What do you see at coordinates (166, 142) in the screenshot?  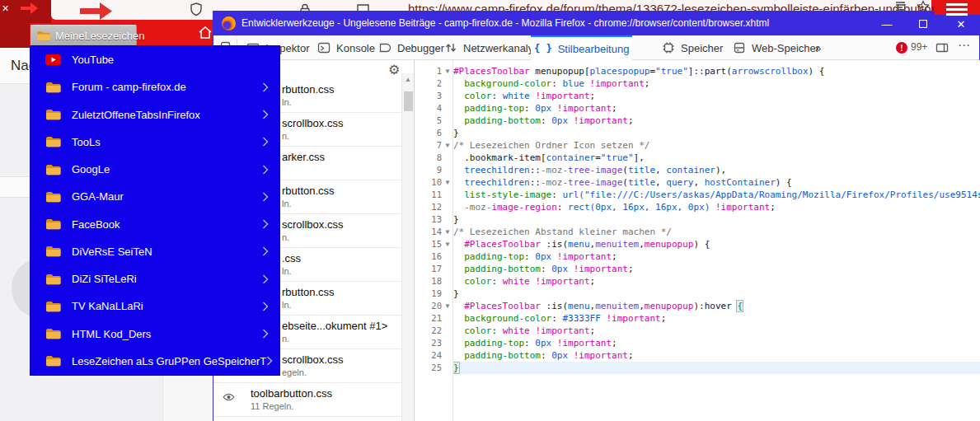 I see `bookmark-label: TooLs` at bounding box center [166, 142].